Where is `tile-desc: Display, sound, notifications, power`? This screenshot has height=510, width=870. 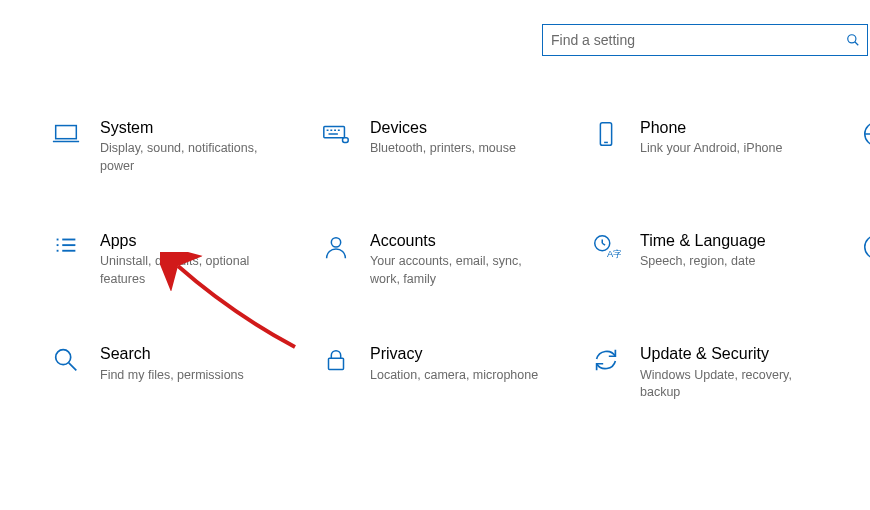
tile-desc: Display, sound, notifications, power is located at coordinates (185, 158).